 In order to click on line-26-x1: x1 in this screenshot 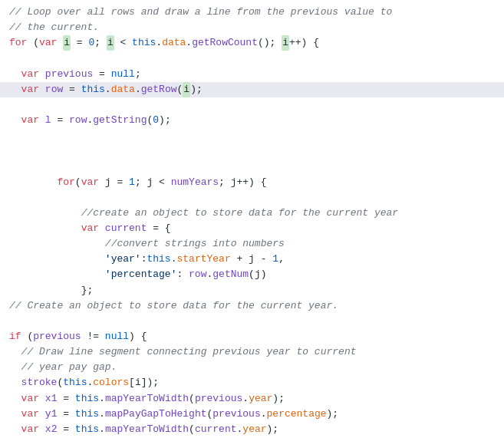, I will do `click(51, 399)`.